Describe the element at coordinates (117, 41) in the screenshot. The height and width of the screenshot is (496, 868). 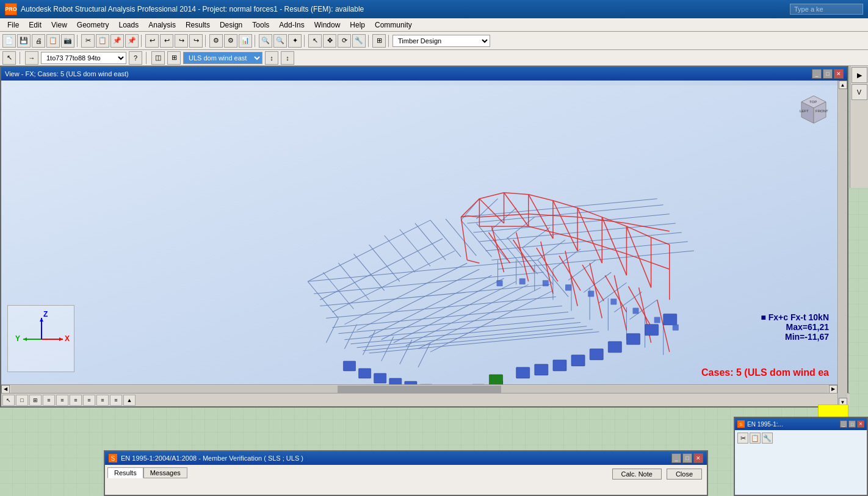
I see `paste-btn: 📌` at that location.